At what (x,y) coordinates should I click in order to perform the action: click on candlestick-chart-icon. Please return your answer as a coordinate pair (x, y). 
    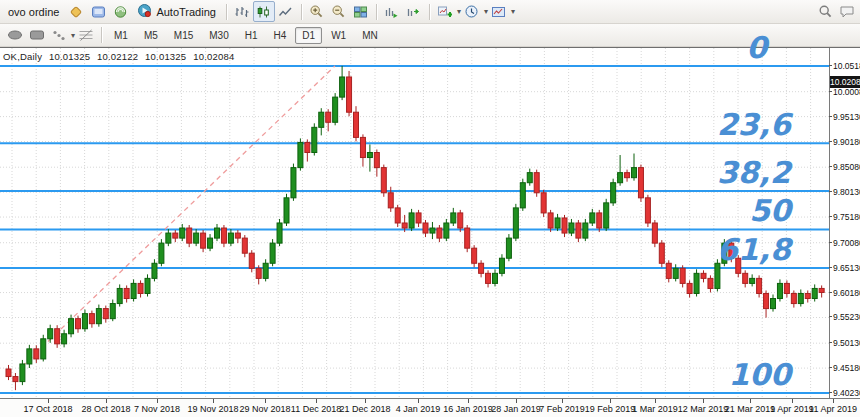
    Looking at the image, I should click on (264, 12).